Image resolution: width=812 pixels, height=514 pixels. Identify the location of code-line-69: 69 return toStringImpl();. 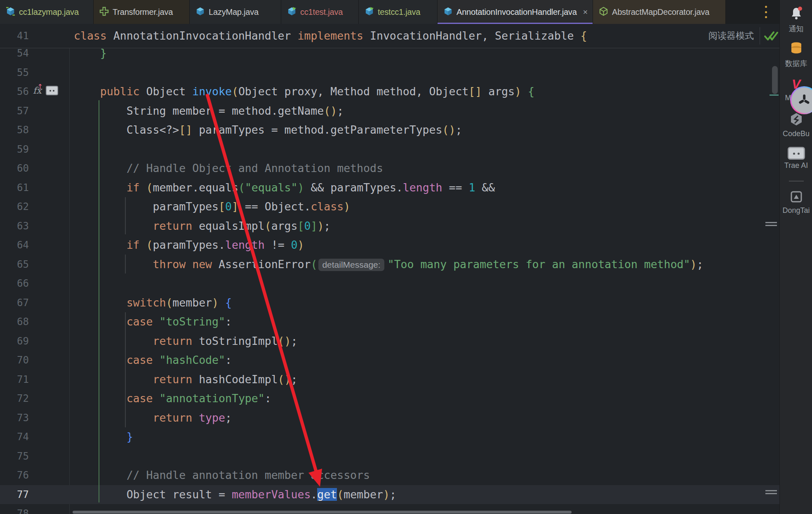
(390, 342).